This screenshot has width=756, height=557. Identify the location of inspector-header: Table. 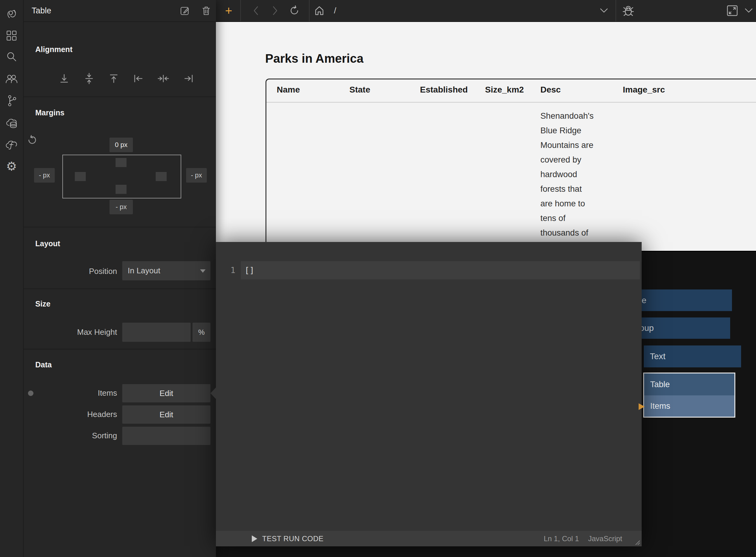
(120, 11).